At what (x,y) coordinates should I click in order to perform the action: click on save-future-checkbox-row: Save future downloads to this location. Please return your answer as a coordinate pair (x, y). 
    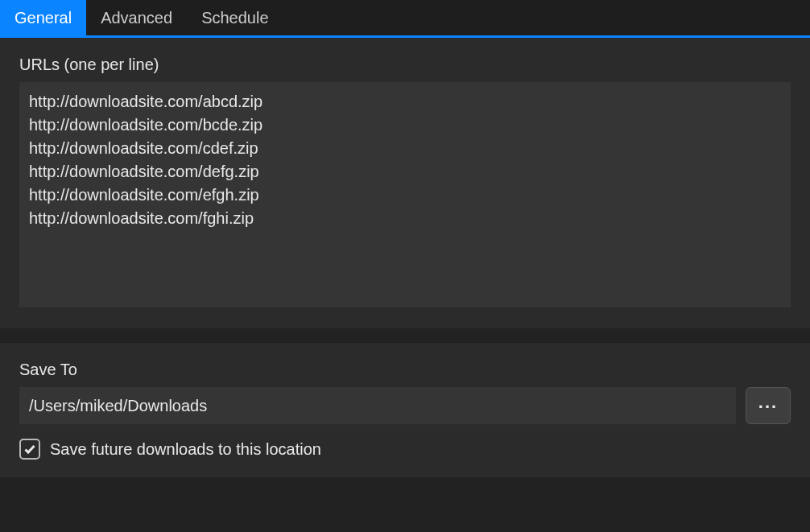
    Looking at the image, I should click on (405, 449).